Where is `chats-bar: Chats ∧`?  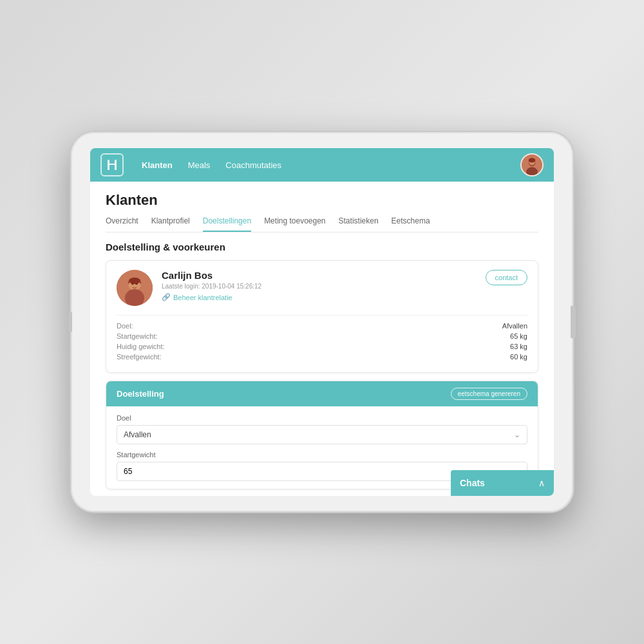
chats-bar: Chats ∧ is located at coordinates (502, 483).